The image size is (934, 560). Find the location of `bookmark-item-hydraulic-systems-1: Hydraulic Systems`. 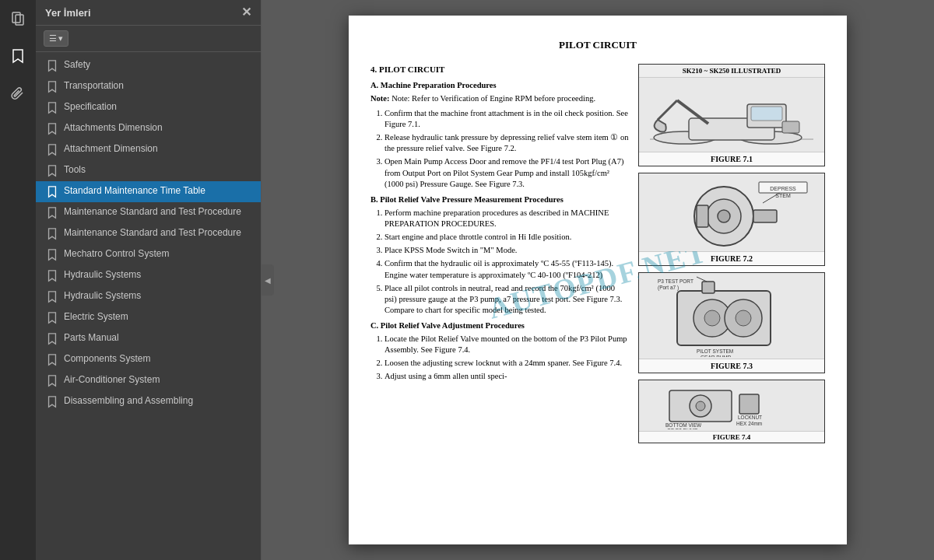

bookmark-item-hydraulic-systems-1: Hydraulic Systems is located at coordinates (148, 275).